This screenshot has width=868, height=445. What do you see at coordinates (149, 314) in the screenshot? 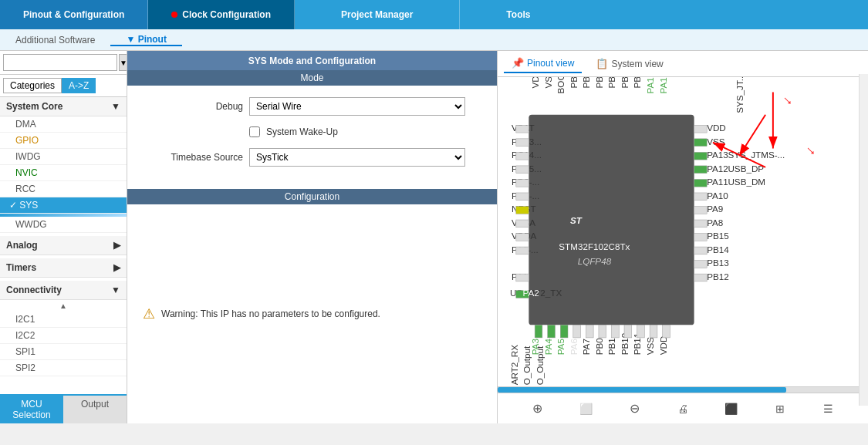
I see `warning-icon: ⚠` at bounding box center [149, 314].